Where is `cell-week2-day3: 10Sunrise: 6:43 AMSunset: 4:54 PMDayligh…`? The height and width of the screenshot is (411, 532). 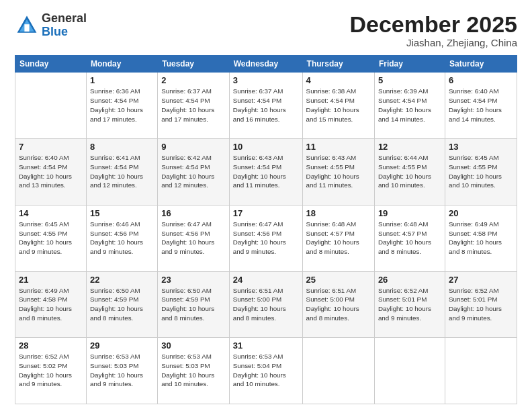
cell-week2-day3: 10Sunrise: 6:43 AMSunset: 4:54 PMDayligh… is located at coordinates (266, 172).